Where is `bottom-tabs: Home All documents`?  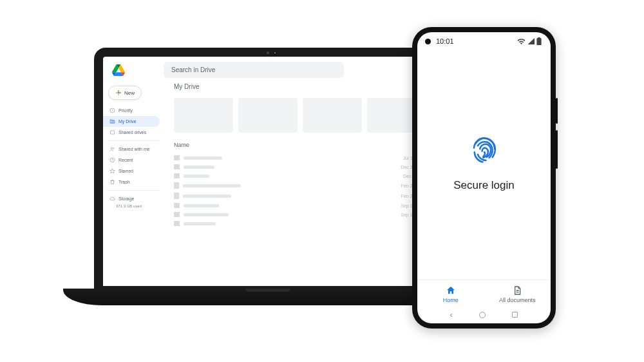 bottom-tabs: Home All documents is located at coordinates (484, 294).